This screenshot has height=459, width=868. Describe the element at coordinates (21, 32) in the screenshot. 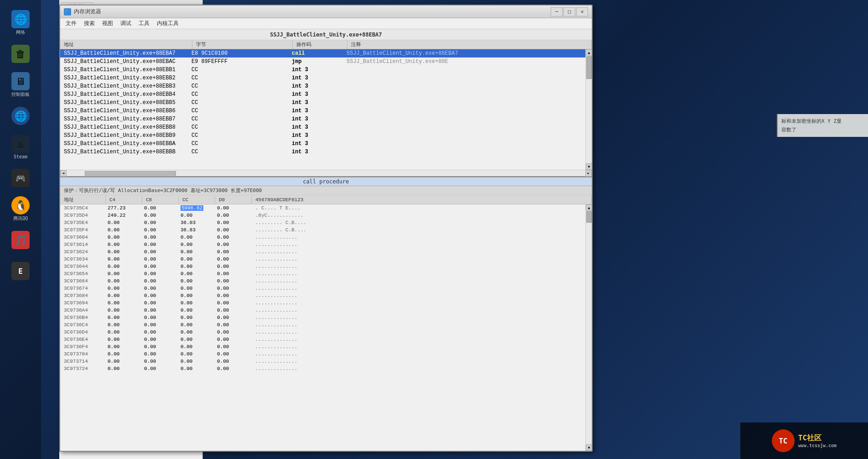

I see `icon-label-network: 网络` at that location.